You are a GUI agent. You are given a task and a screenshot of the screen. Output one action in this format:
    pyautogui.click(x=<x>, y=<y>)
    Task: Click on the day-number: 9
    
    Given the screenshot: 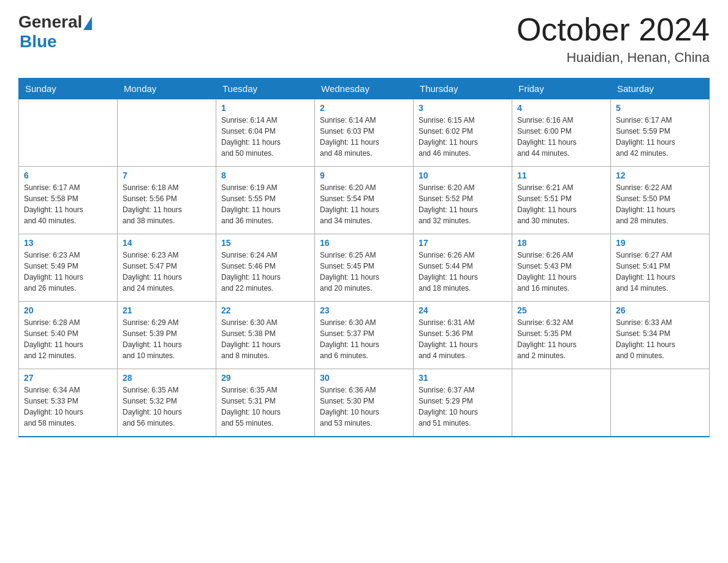 What is the action you would take?
    pyautogui.click(x=364, y=175)
    